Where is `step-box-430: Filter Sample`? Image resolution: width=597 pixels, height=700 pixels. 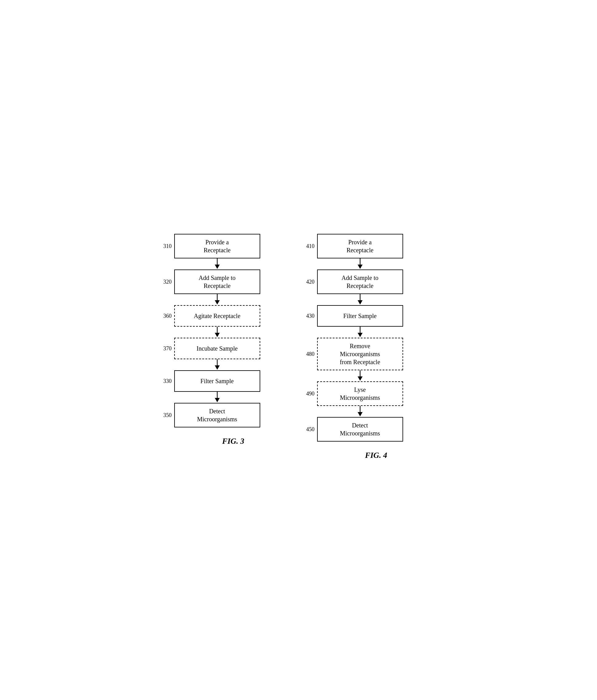 step-box-430: Filter Sample is located at coordinates (360, 316).